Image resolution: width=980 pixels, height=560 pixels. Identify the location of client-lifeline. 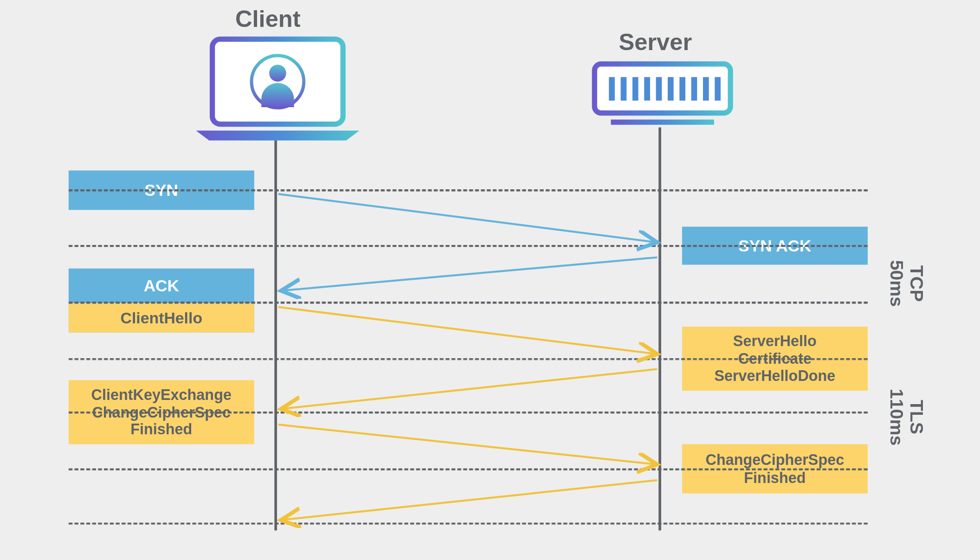
(276, 336).